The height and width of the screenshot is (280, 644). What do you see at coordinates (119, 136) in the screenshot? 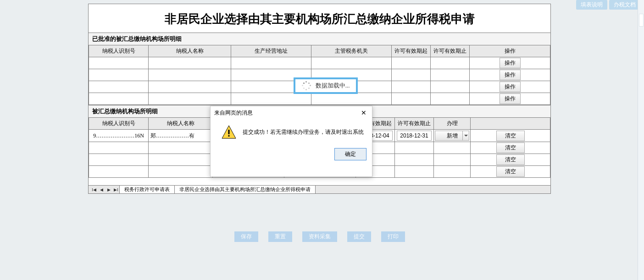
I see `cell-taxid: 9…………………16N` at bounding box center [119, 136].